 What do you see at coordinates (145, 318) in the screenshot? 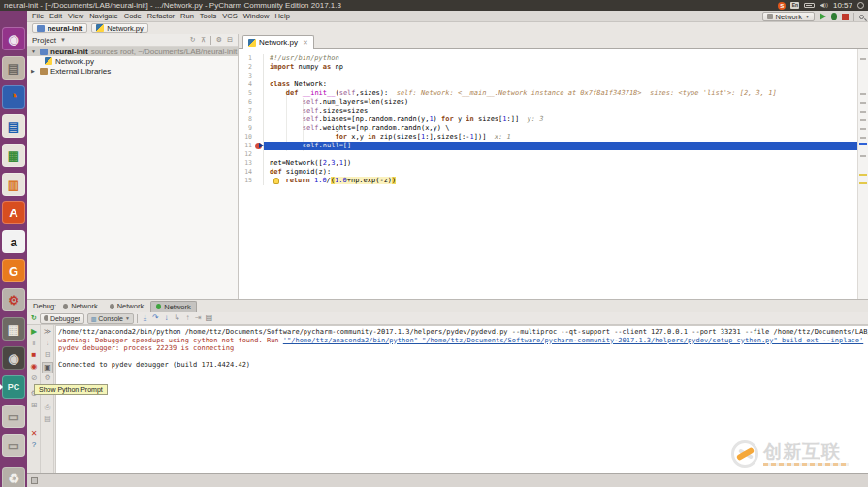
I see `show-execution-point-icon: ⤓` at bounding box center [145, 318].